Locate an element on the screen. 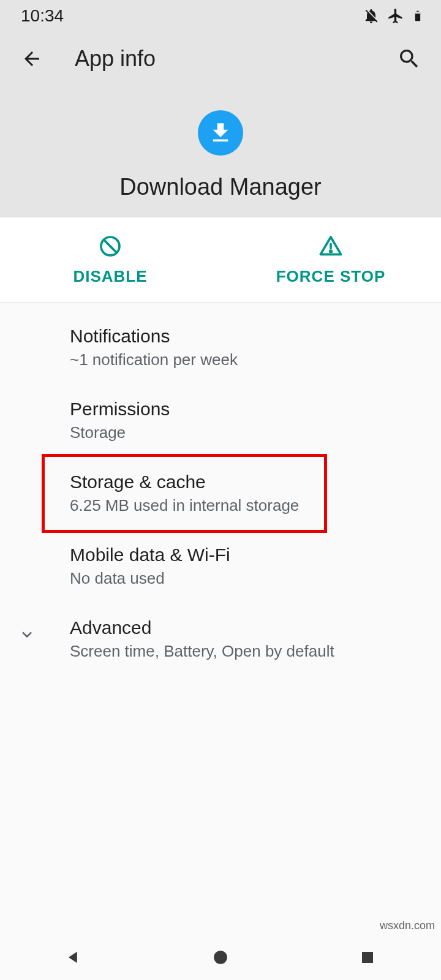  permissions-item: Permissions Storage is located at coordinates (221, 420).